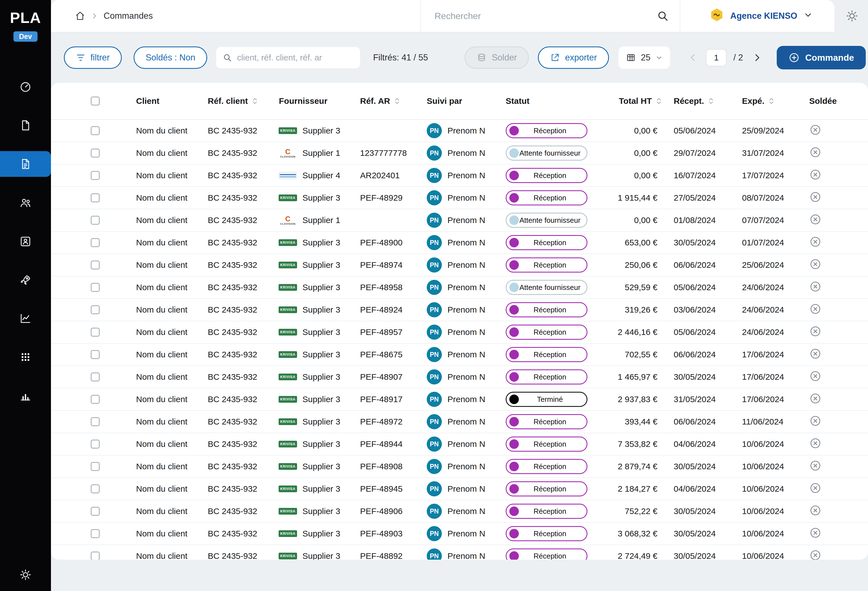 The image size is (868, 591). What do you see at coordinates (25, 241) in the screenshot?
I see `sidebar-item-contacts` at bounding box center [25, 241].